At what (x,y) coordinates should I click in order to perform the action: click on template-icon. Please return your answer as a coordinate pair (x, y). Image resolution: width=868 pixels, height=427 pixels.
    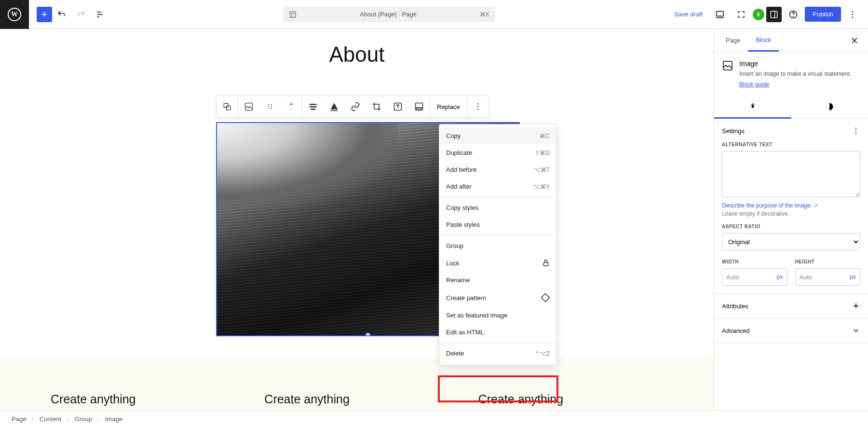
    Looking at the image, I should click on (293, 14).